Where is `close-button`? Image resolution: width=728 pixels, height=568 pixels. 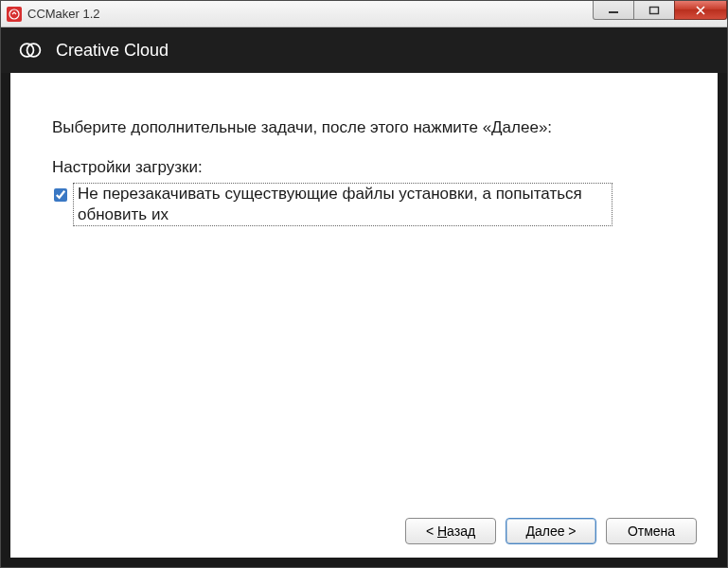
close-button is located at coordinates (701, 10).